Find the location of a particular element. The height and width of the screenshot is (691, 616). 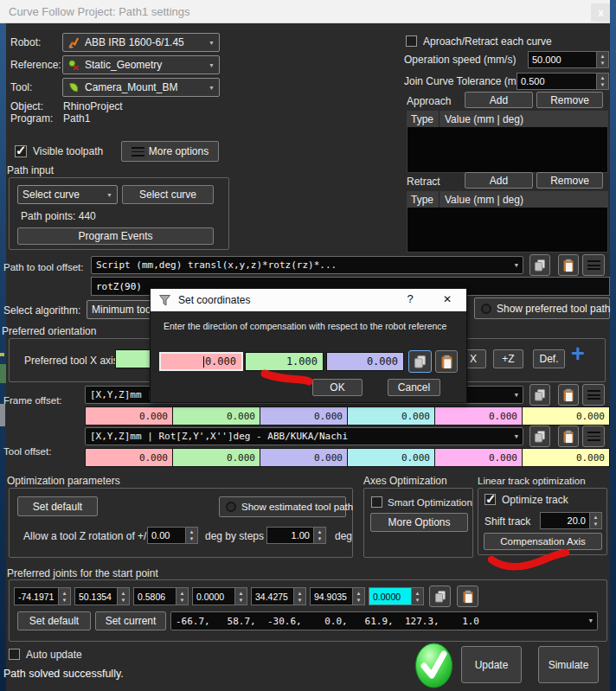

dialog-titlebar: Set coordinates ? ✕ is located at coordinates (308, 300).